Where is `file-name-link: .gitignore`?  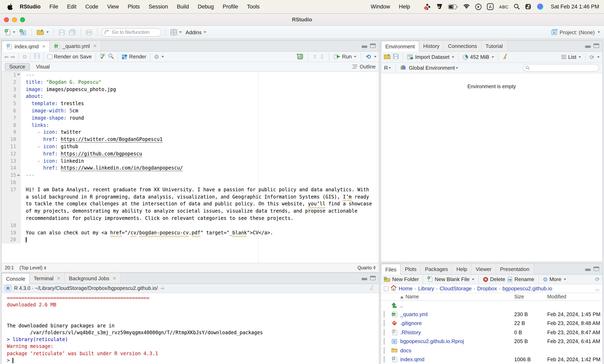 file-name-link: .gitignore is located at coordinates (457, 323).